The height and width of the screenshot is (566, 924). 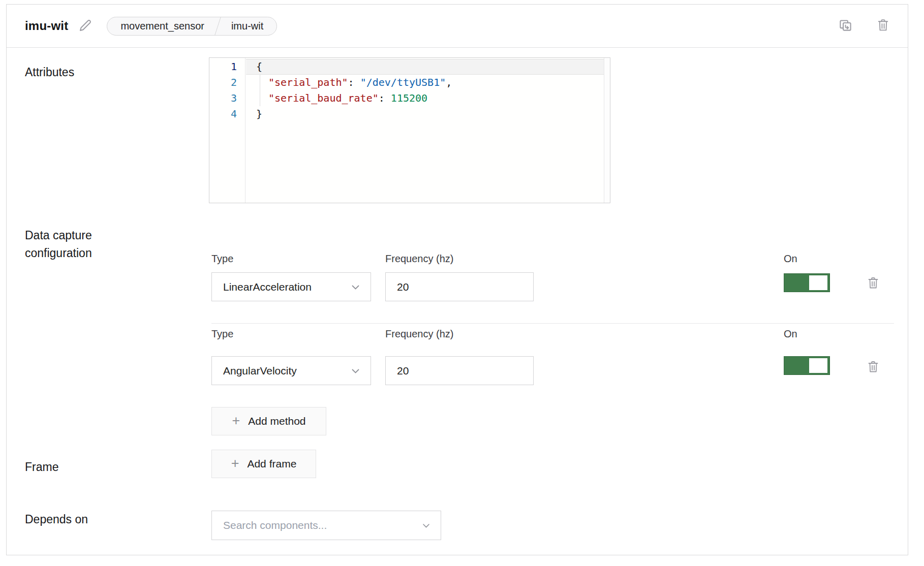 What do you see at coordinates (291, 371) in the screenshot?
I see `type-select: AngularVelocity` at bounding box center [291, 371].